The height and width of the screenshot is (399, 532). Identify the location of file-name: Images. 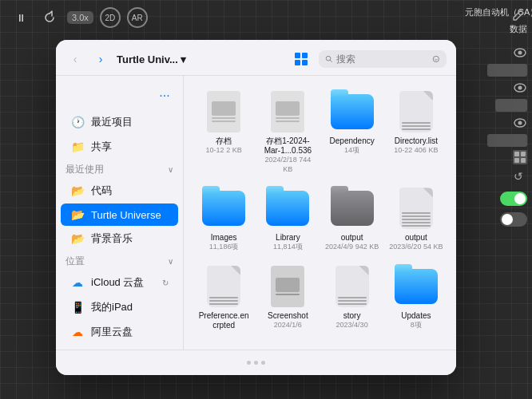
(224, 238).